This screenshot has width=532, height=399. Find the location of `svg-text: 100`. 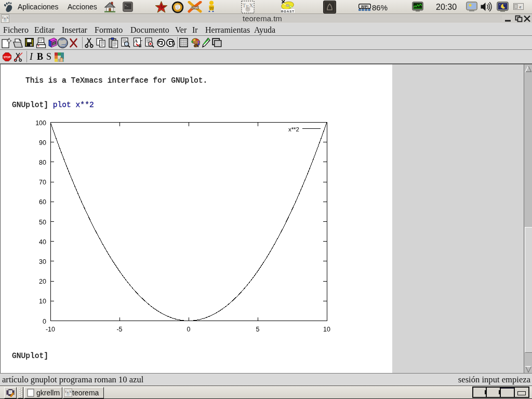

svg-text: 100 is located at coordinates (41, 123).